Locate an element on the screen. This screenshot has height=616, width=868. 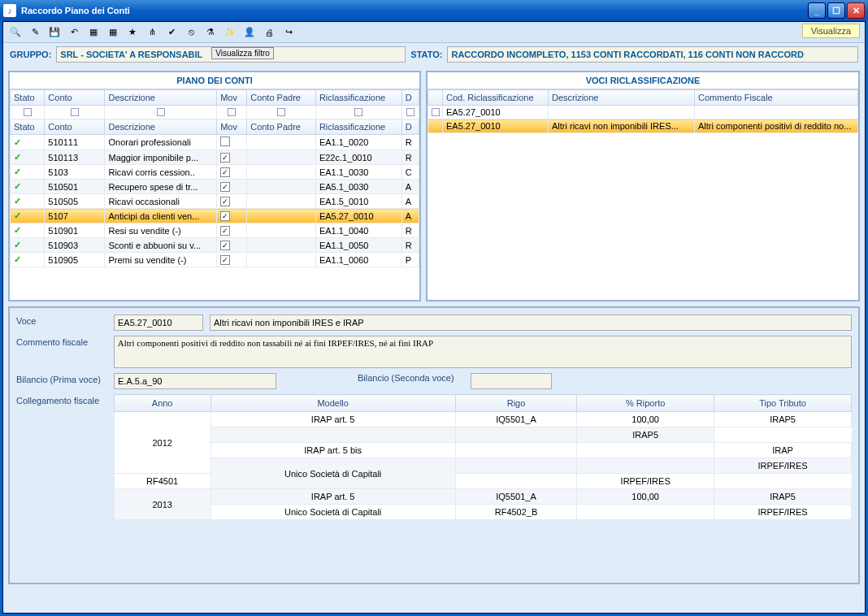
edit-icon: ✎ is located at coordinates (35, 33).